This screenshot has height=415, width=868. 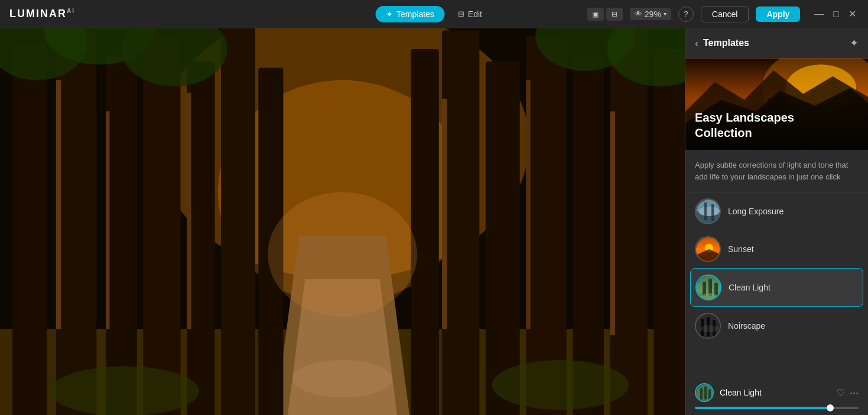 What do you see at coordinates (776, 326) in the screenshot?
I see `template-item-noirscape: Noirscape` at bounding box center [776, 326].